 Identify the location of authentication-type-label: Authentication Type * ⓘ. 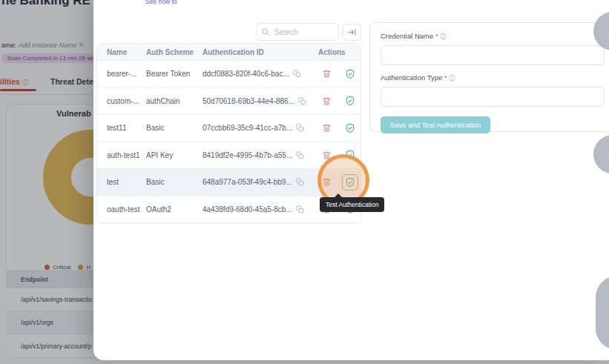
(495, 79).